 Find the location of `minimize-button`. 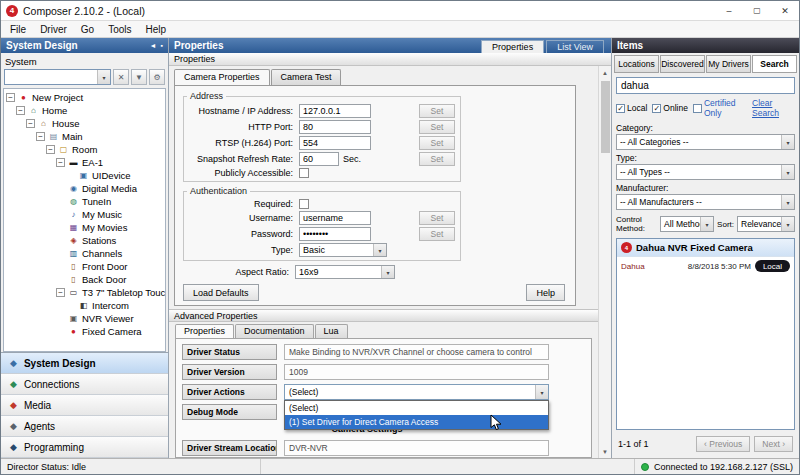

minimize-button is located at coordinates (729, 10).